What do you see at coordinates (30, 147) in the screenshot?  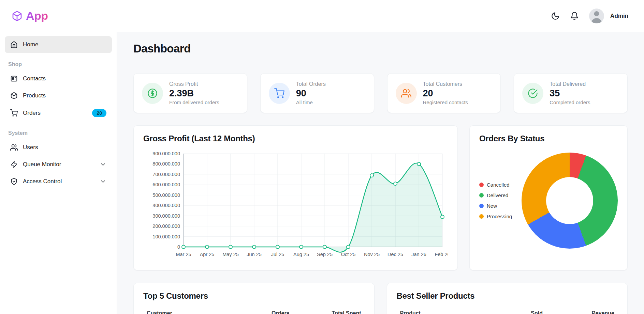 I see `sidebar-label: Users` at bounding box center [30, 147].